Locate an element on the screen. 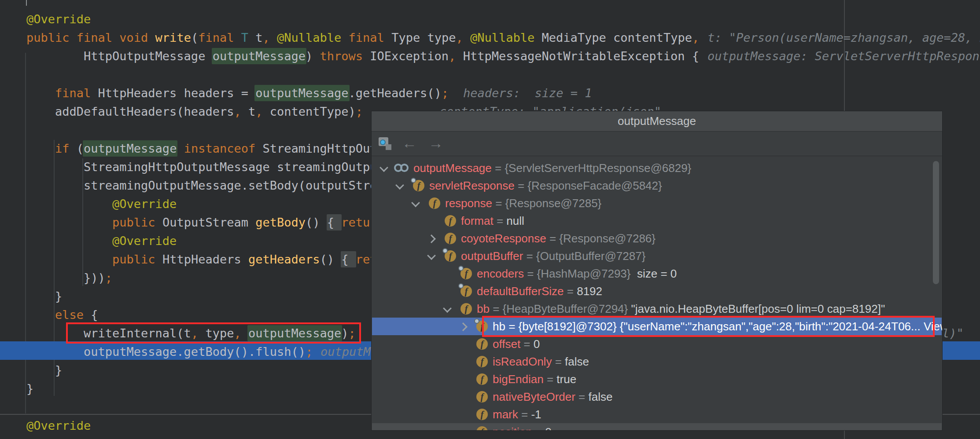 The height and width of the screenshot is (439, 980). code-segment: IOException is located at coordinates (406, 56).